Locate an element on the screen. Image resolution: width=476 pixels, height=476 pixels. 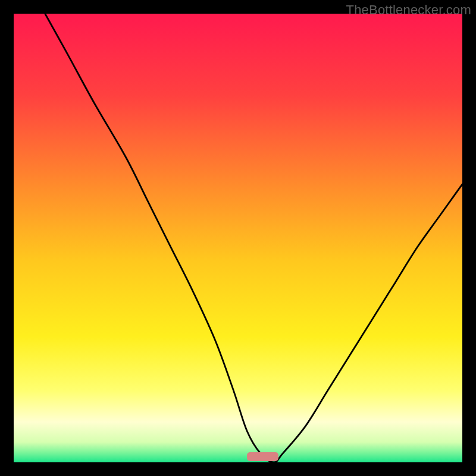
watermark-text: TheBottlenecker.com is located at coordinates (409, 10).